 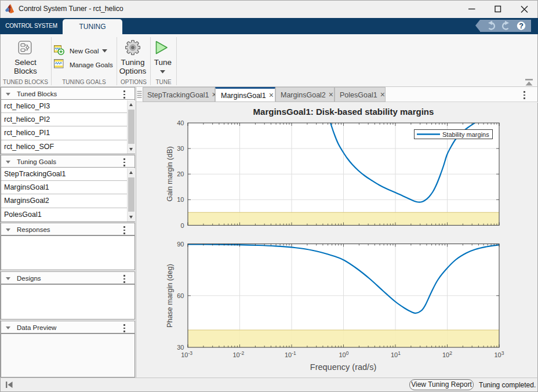 I want to click on svg-text: Frequency (rad/s), so click(x=343, y=367).